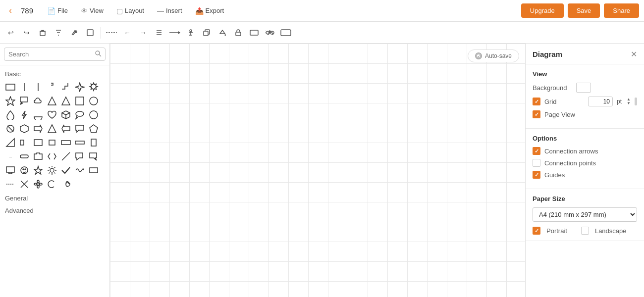 The height and width of the screenshot is (297, 644). I want to click on shape-rect, so click(10, 87).